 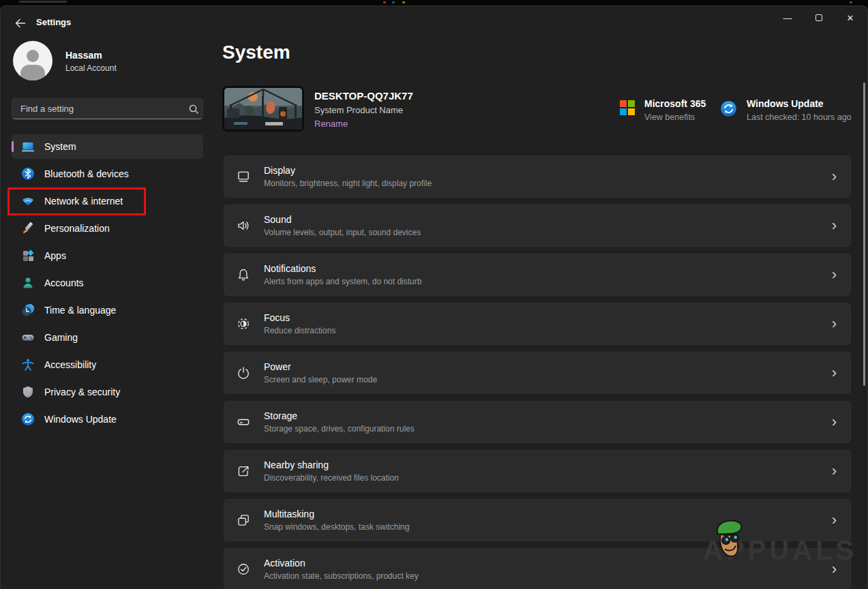 I want to click on microsoft-logo, so click(x=627, y=108).